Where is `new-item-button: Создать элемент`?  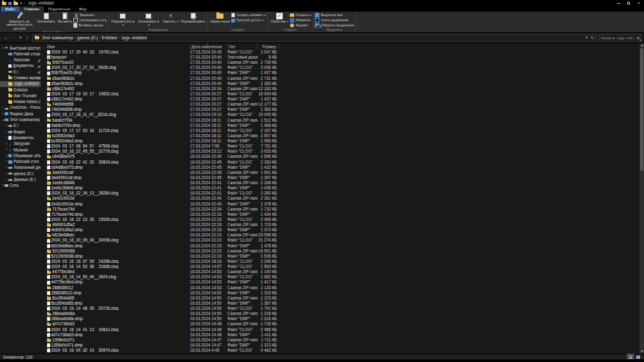 new-item-button: Создать элемент is located at coordinates (249, 15).